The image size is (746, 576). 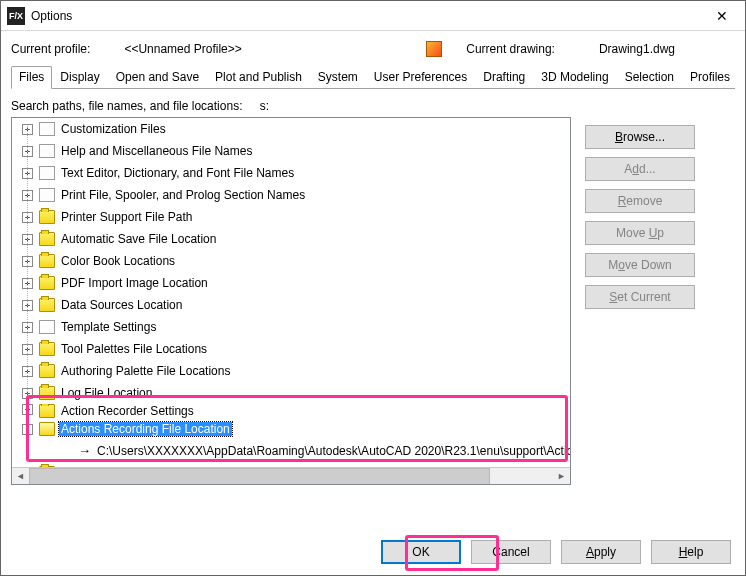 What do you see at coordinates (420, 78) in the screenshot?
I see `tab-user-preferences: User Preferences` at bounding box center [420, 78].